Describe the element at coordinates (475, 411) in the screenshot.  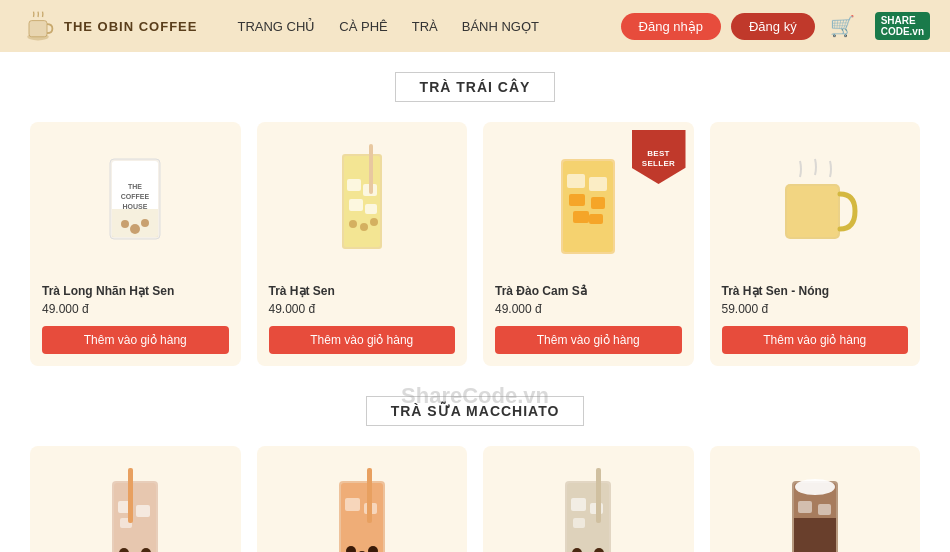
I see `section-title-wrap-2: TRÀ SỮA MACCHIATO` at that location.